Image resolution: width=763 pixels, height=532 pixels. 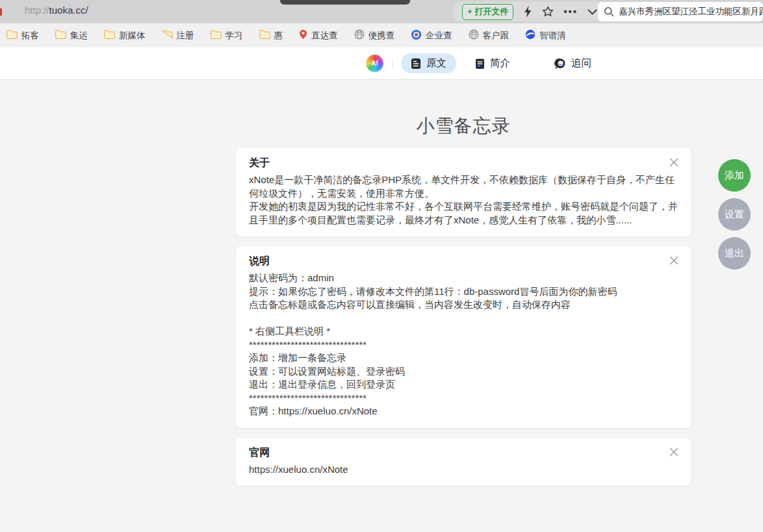 I want to click on bookmark-item: 惠, so click(x=272, y=36).